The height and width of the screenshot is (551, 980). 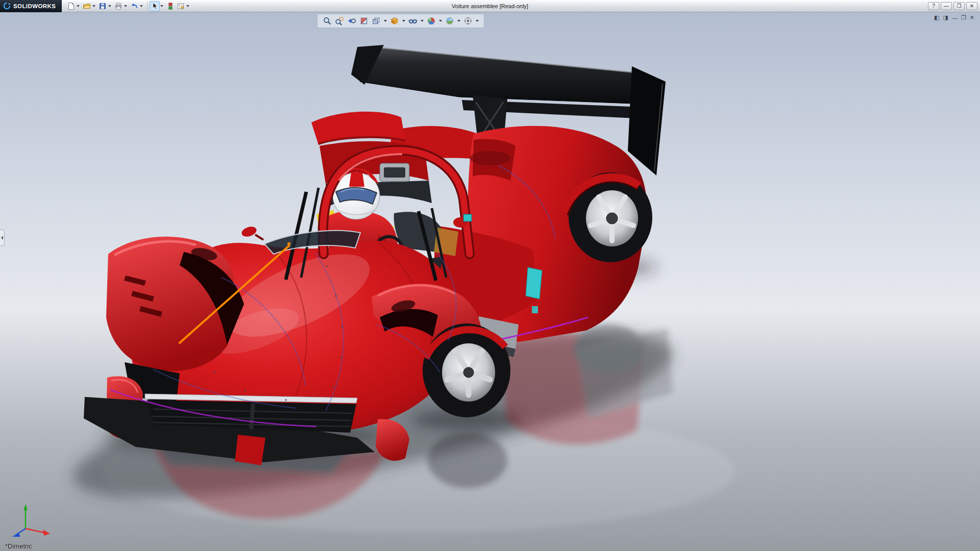 What do you see at coordinates (954, 6) in the screenshot?
I see `window-controls: ? — ❐ ✕` at bounding box center [954, 6].